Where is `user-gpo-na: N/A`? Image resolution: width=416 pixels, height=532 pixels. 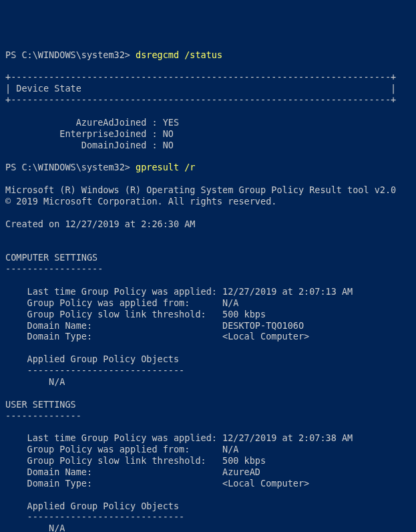 user-gpo-na: N/A is located at coordinates (35, 527).